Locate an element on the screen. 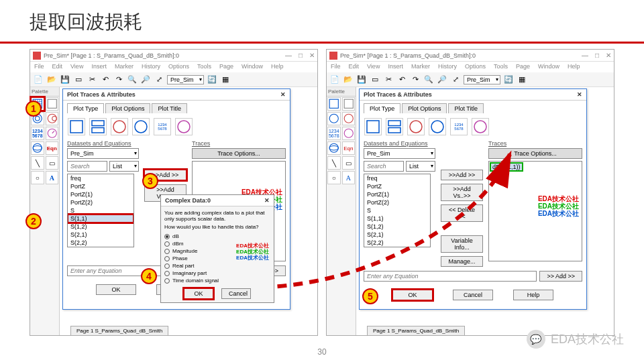 This screenshot has height=362, width=644. complex-data-dialog: Complex Data:0✕ You are adding complex d… is located at coordinates (217, 249).